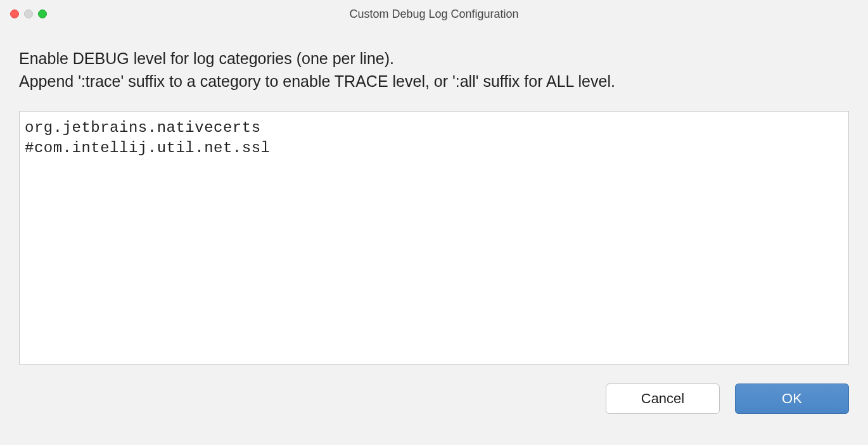 Image resolution: width=868 pixels, height=445 pixels. Describe the element at coordinates (29, 14) in the screenshot. I see `minimize-window-icon` at that location.